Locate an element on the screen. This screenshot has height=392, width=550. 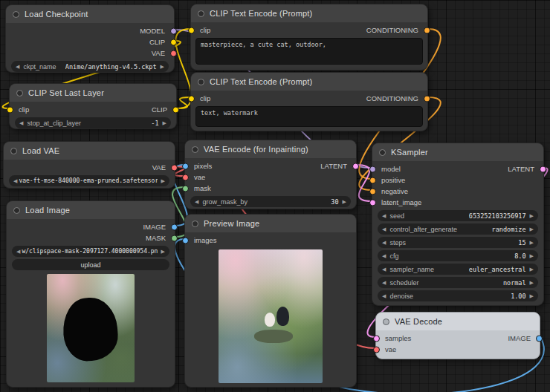
mask-output-port is located at coordinates (174, 238).